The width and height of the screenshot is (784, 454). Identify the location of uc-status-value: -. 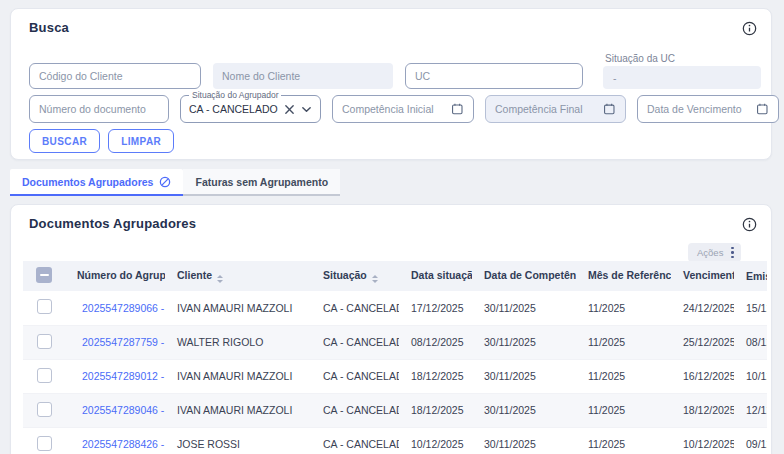
(682, 78).